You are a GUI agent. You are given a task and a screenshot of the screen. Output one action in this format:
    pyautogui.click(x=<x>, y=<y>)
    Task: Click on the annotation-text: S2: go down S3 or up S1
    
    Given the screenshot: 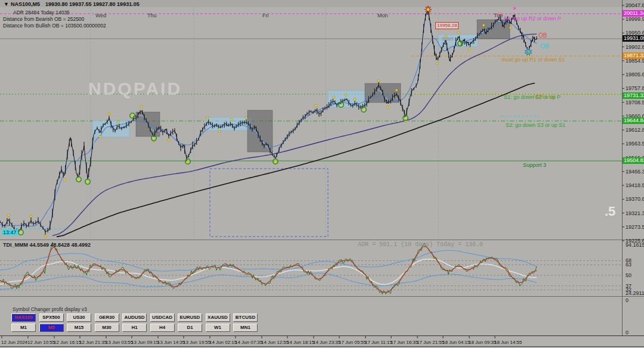 What is the action you would take?
    pyautogui.click(x=535, y=125)
    